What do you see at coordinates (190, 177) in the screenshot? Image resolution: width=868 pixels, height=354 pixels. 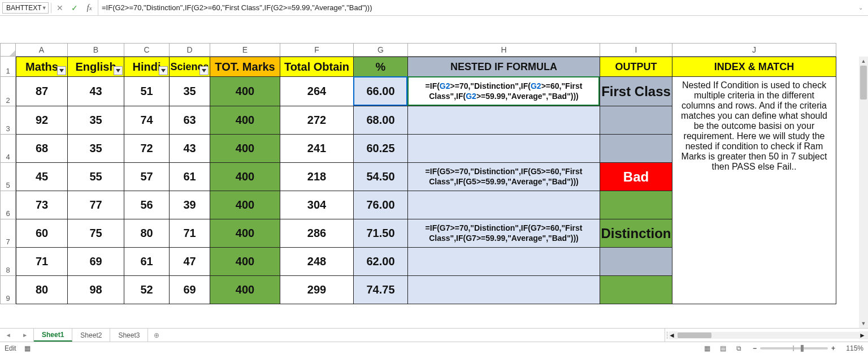 I see `cell-D5: 61` at bounding box center [190, 177].